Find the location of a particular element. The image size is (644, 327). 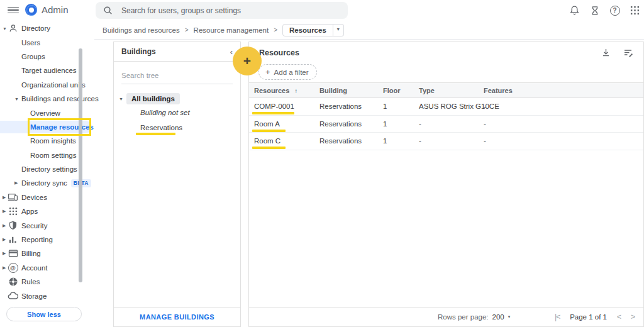

table-row-room-c: Room C Reservations 1 - - is located at coordinates (447, 141).